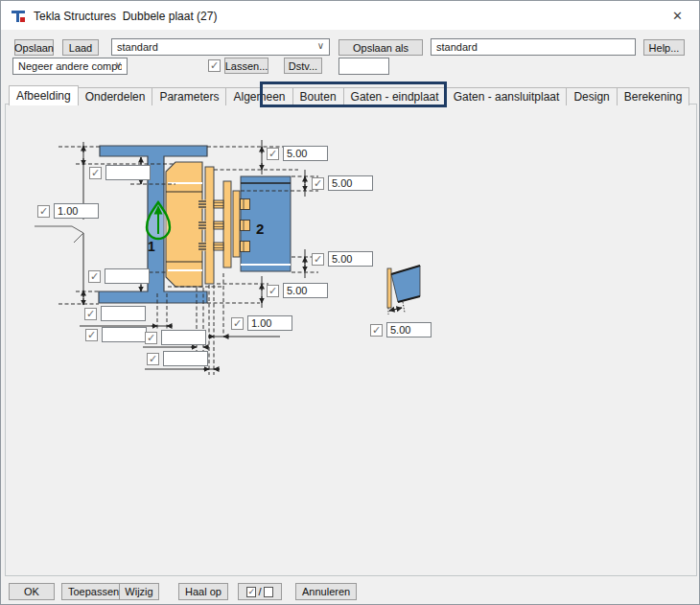 This screenshot has height=605, width=700. Describe the element at coordinates (203, 592) in the screenshot. I see `get-button: Haal op` at that location.